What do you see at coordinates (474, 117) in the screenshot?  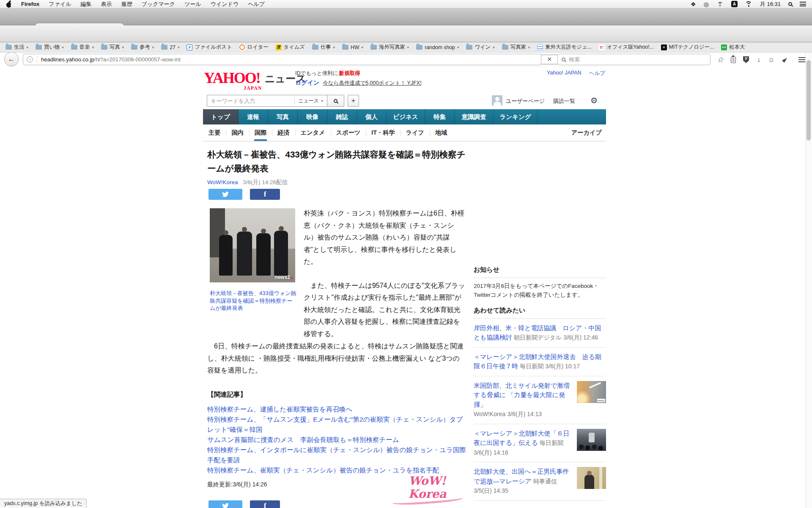 I see `nav-tab-poll: 意識調査` at bounding box center [474, 117].